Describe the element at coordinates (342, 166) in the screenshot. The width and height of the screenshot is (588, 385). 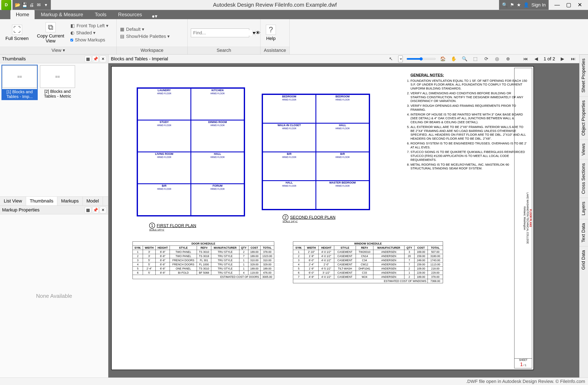
I see `room: B/RHRWD FLOOR` at that location.